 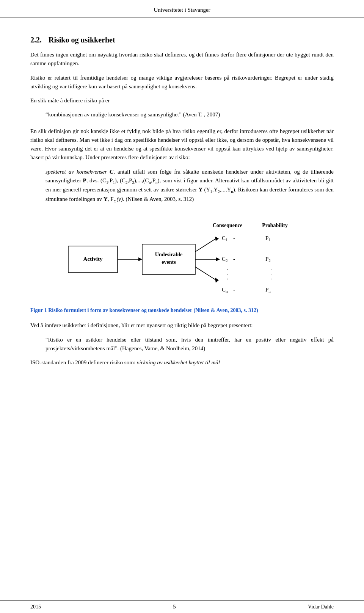 I want to click on diagram-container: Activity Undesirable events Consequence …, so click(x=182, y=259).